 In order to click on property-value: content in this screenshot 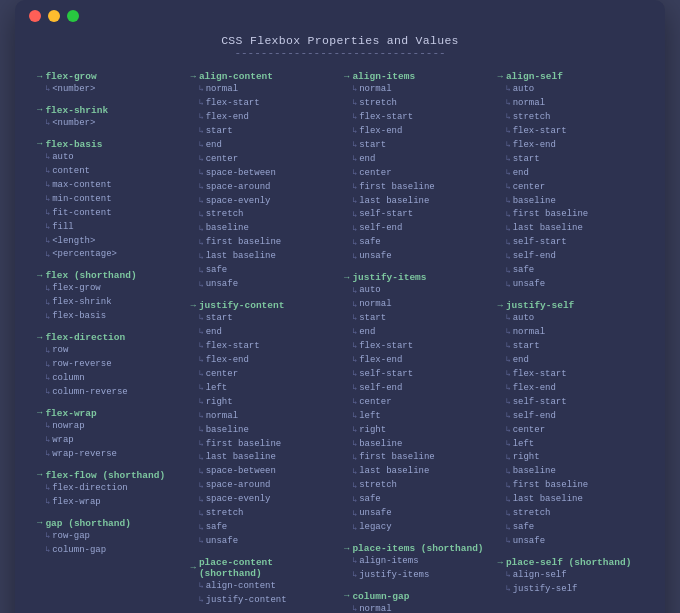, I will do `click(110, 172)`.